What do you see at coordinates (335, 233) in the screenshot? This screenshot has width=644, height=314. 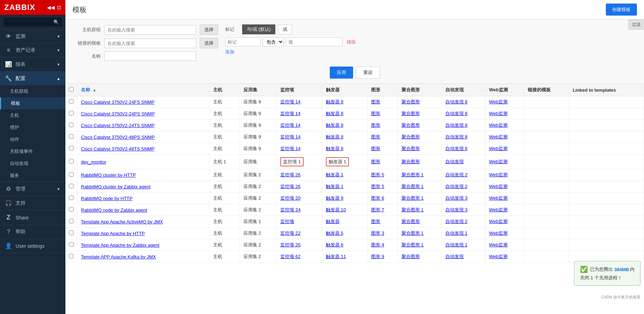 I see `trigger-link: 触发器 5` at bounding box center [335, 233].